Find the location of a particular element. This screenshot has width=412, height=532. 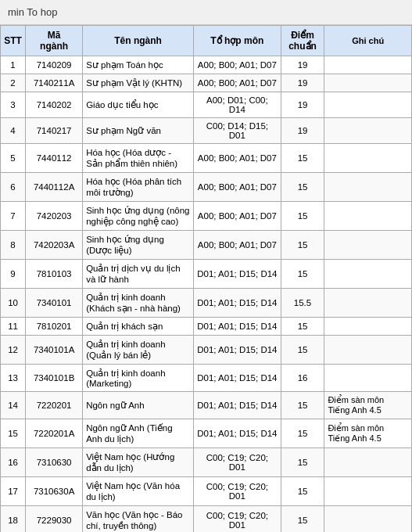

table-row: 18 7229030 Văn học (Văn học - Báo chí, t… is located at coordinates (206, 519).